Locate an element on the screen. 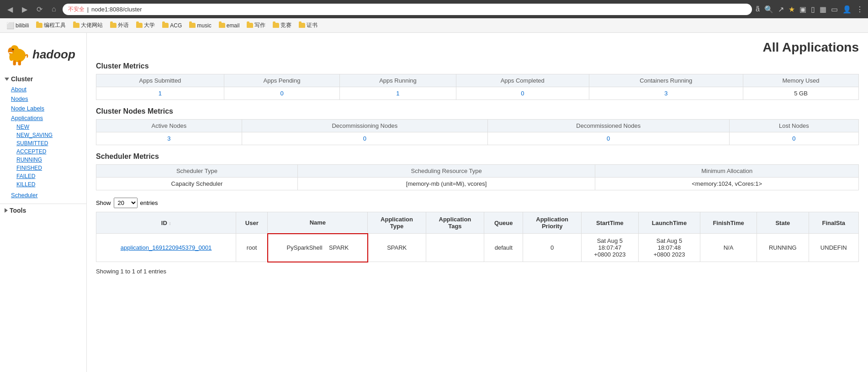 The width and height of the screenshot is (868, 372). back-button: ◀ is located at coordinates (10, 9).